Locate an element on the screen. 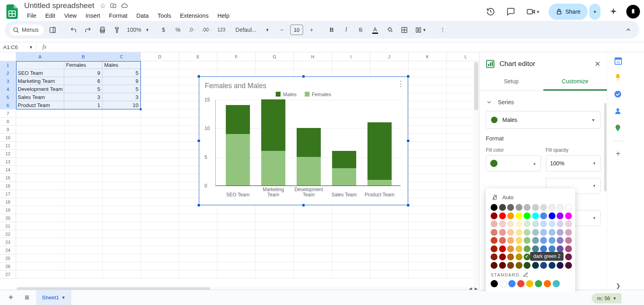 The width and height of the screenshot is (644, 305). cell: 3 is located at coordinates (122, 97).